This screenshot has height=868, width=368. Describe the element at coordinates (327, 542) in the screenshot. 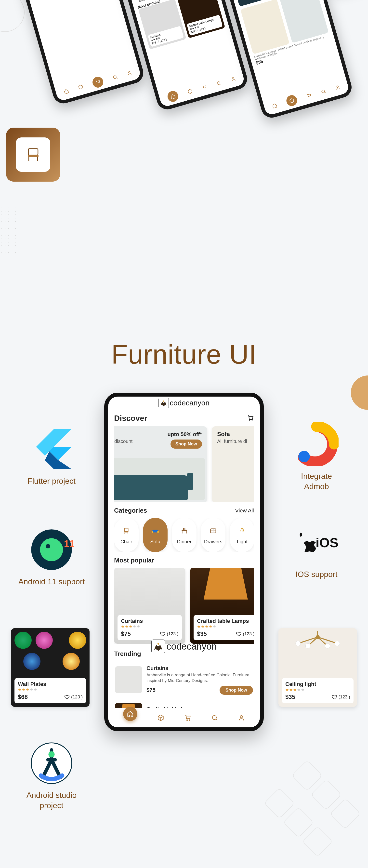

I see `svg-text: iOS` at that location.